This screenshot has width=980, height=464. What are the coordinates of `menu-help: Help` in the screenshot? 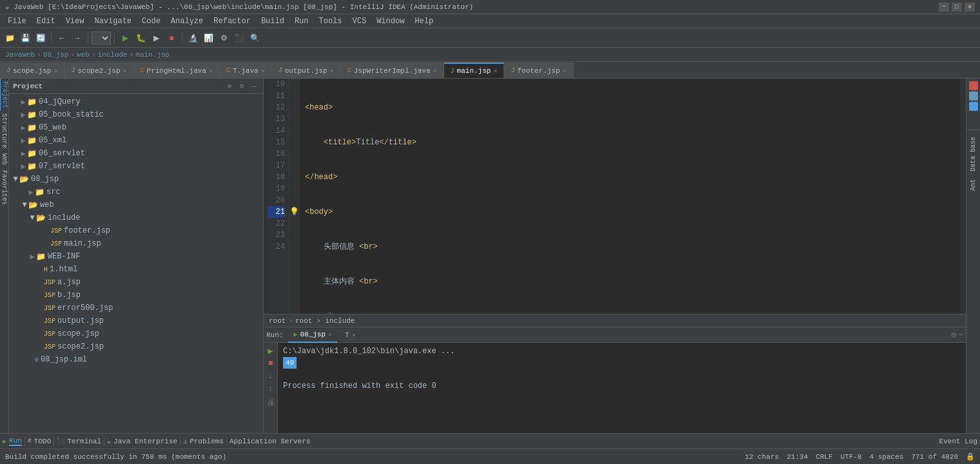 It's located at (424, 21).